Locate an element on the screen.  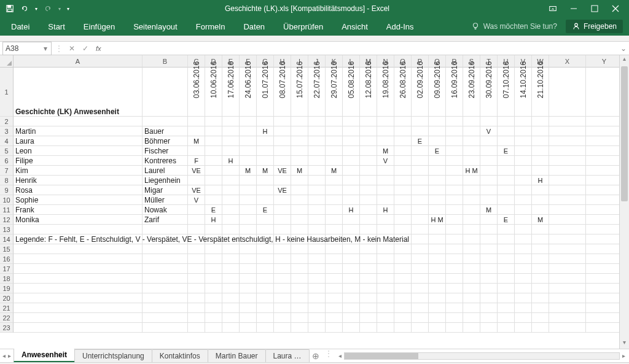
redo-button is located at coordinates (48, 9).